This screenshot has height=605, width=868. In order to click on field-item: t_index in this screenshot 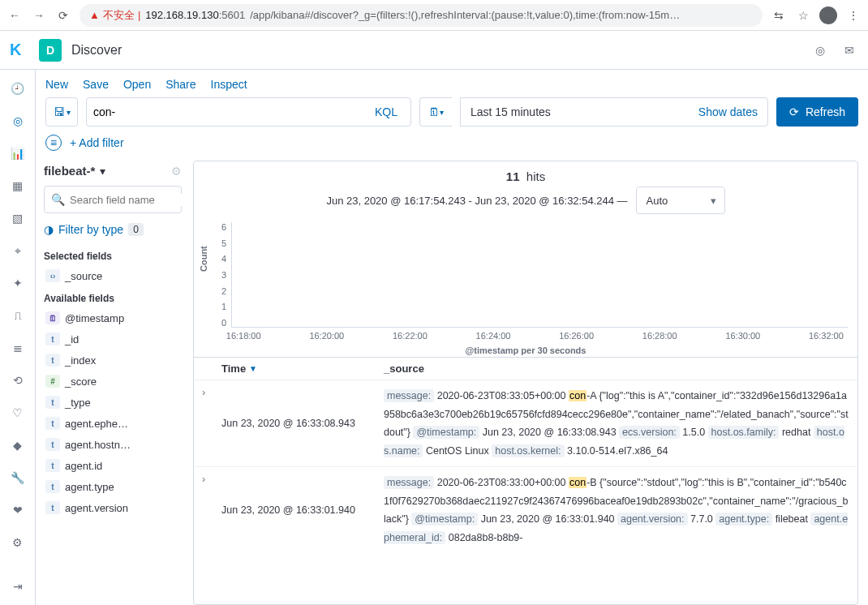, I will do `click(113, 360)`.